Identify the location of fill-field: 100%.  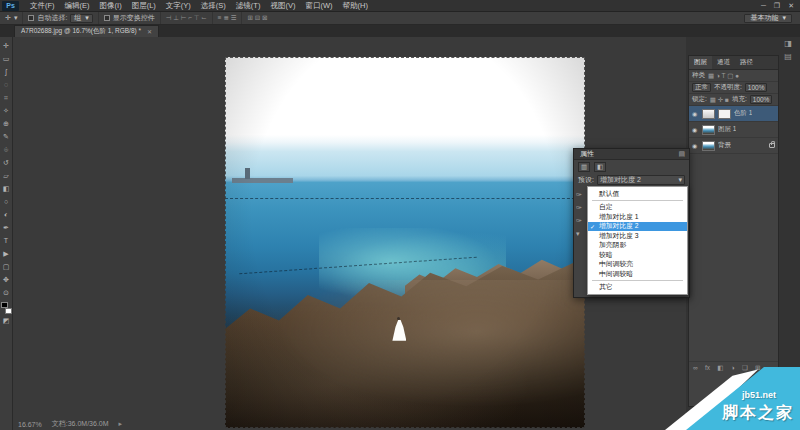
(762, 100).